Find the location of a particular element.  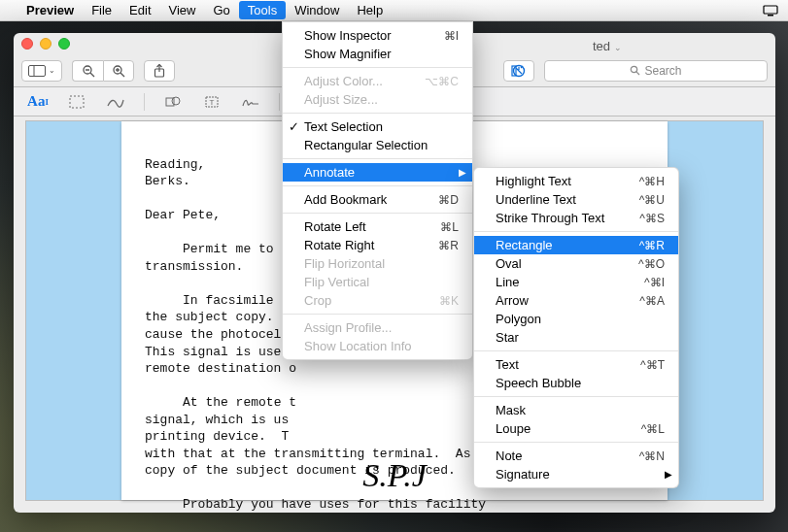

mi-text: Text^⌘T is located at coordinates (576, 365).